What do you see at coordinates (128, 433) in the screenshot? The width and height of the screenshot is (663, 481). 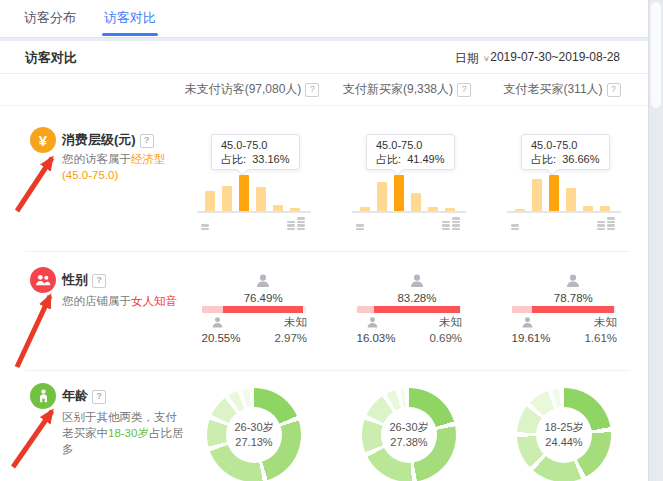 I see `age-highlight-text: 18-30岁` at bounding box center [128, 433].